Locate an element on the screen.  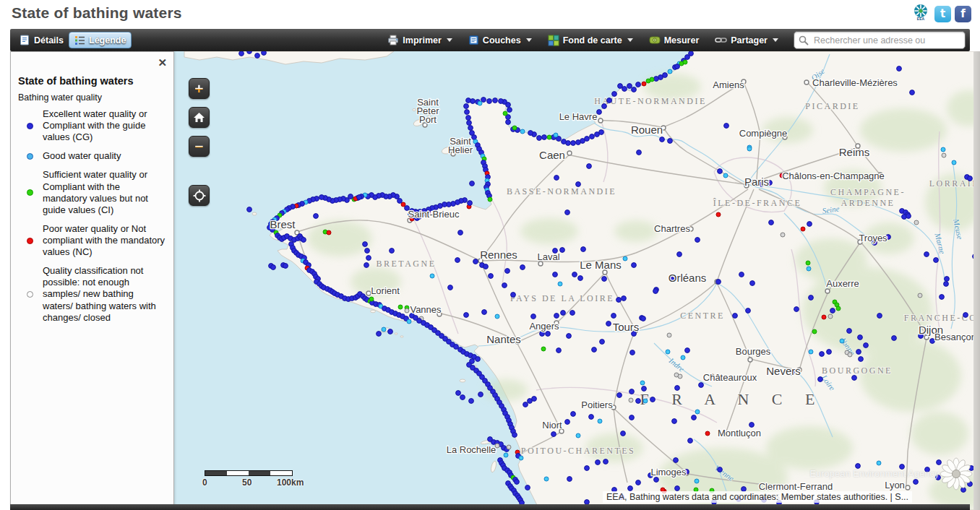
close-icon: ✕ is located at coordinates (162, 62).